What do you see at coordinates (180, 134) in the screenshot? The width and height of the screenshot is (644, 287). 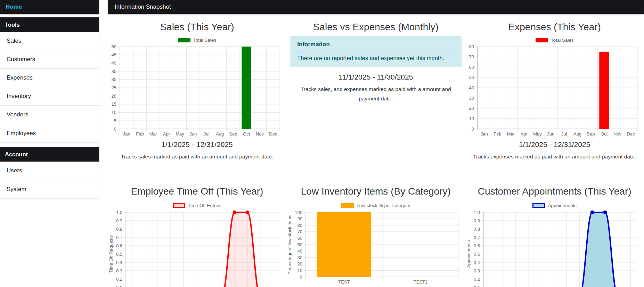 I see `svg-text: May` at bounding box center [180, 134].